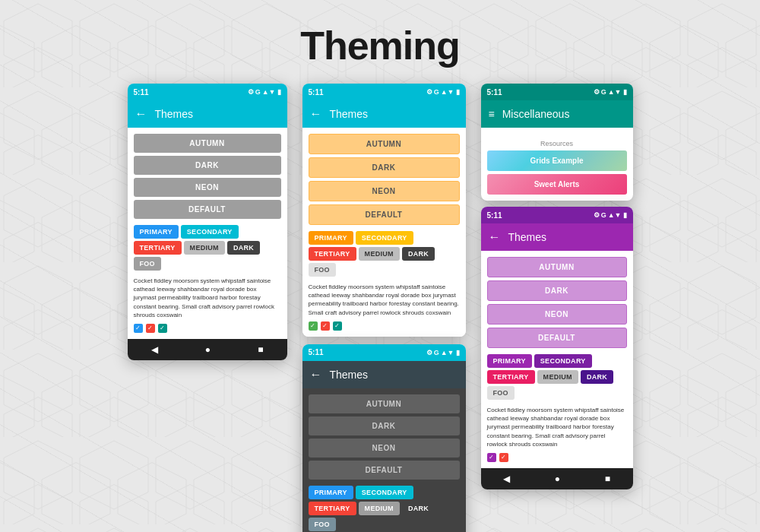 The image size is (760, 532). What do you see at coordinates (558, 479) in the screenshot?
I see `phone-5-home-nav: ●` at bounding box center [558, 479].